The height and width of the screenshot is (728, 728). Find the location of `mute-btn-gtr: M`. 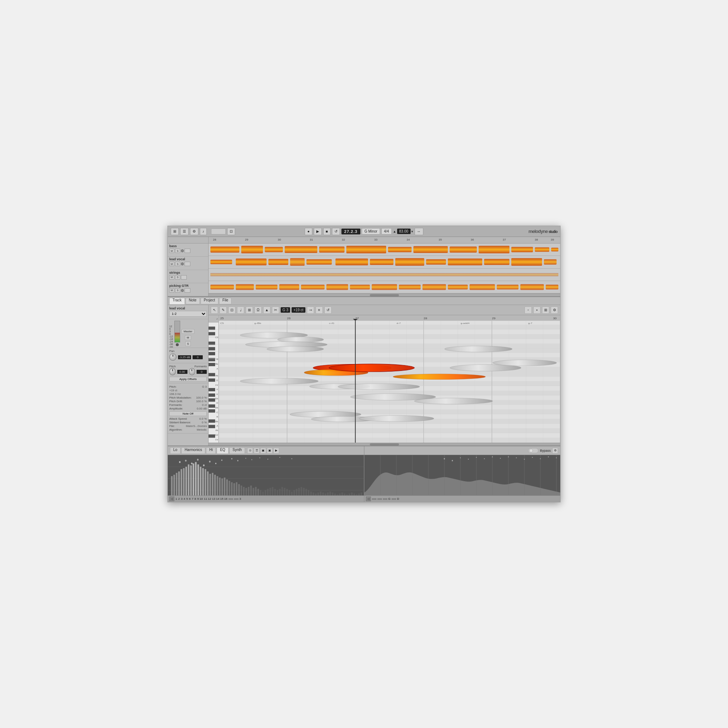

mute-btn-gtr: M is located at coordinates (172, 291).